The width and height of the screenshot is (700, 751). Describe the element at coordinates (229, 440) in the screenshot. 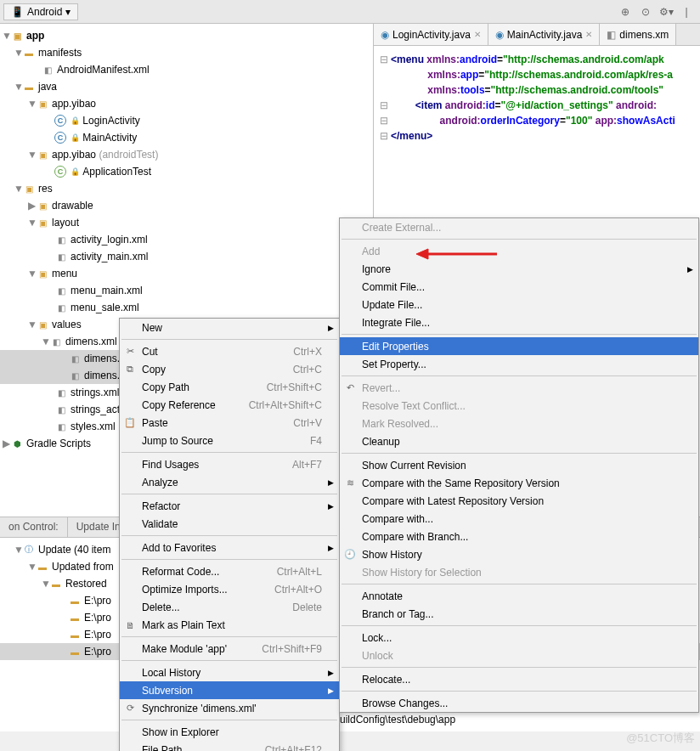

I see `menu-jump: Jump to SourceF4` at that location.